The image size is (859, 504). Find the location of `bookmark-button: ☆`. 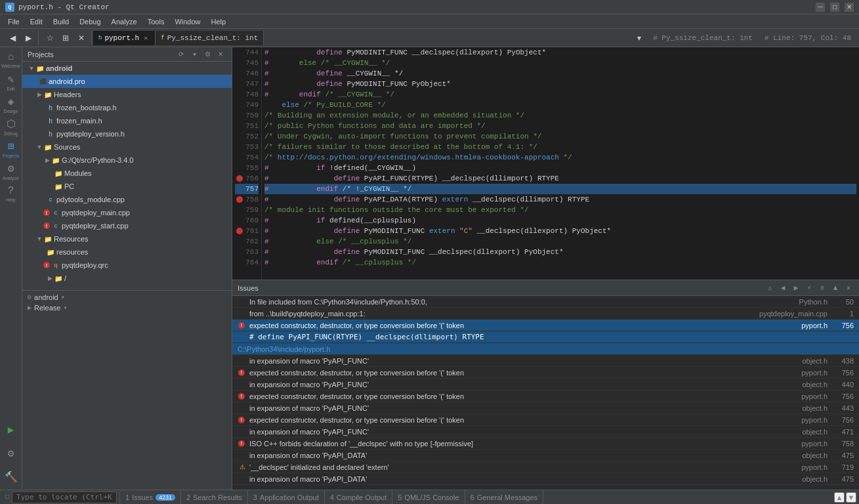

bookmark-button: ☆ is located at coordinates (50, 38).